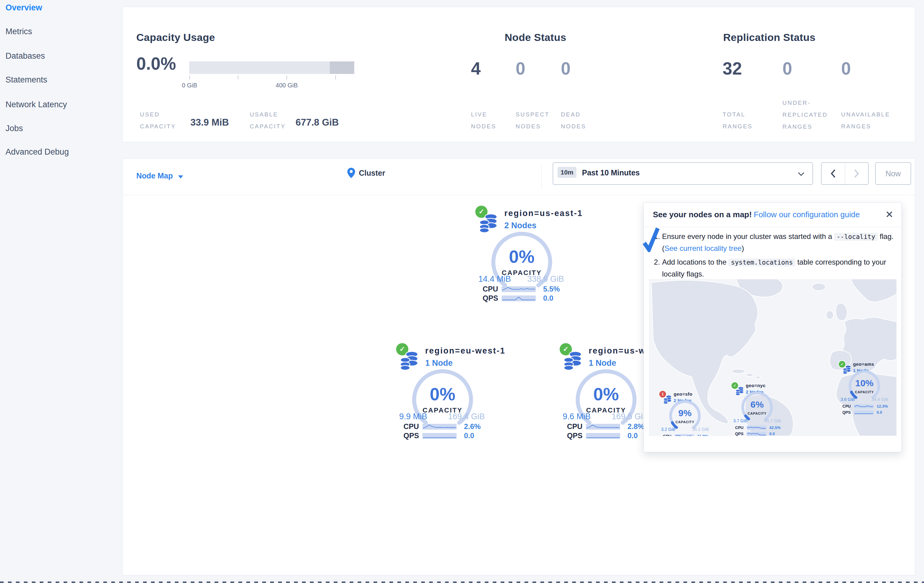 This screenshot has width=924, height=583. Describe the element at coordinates (863, 364) in the screenshot. I see `node-group-title: geo=ams` at that location.